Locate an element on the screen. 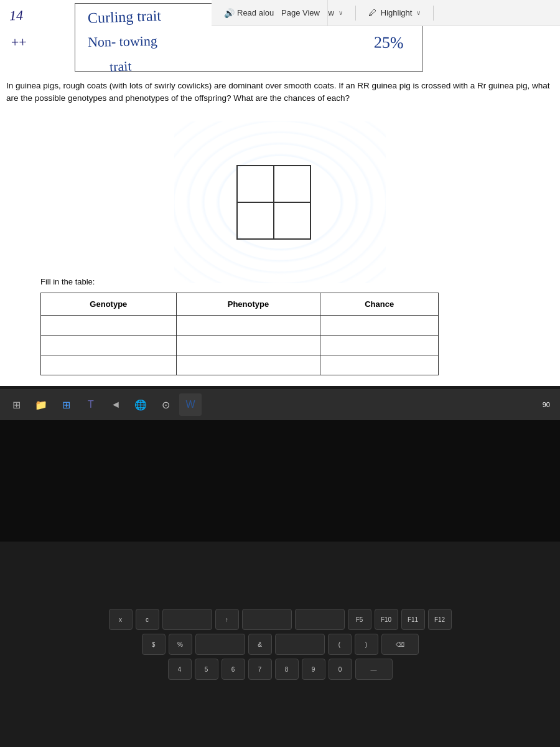 This screenshot has height=747, width=560. key-dash: — is located at coordinates (374, 669).